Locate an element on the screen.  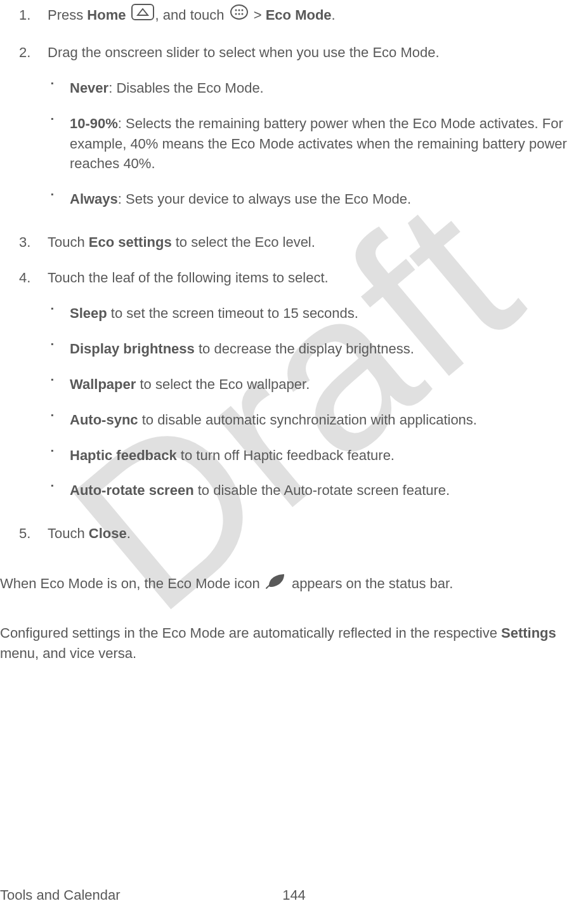
step-number: 1. is located at coordinates (25, 15).